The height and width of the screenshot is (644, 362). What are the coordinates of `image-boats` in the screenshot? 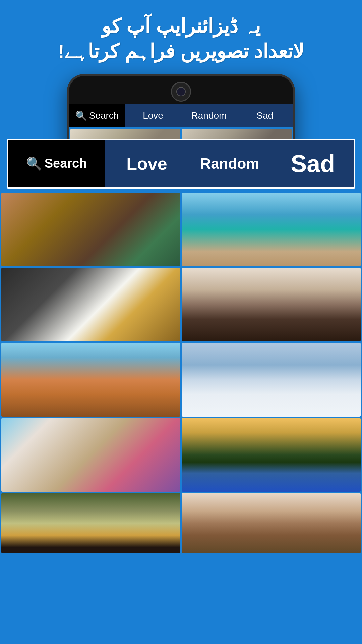 It's located at (271, 229).